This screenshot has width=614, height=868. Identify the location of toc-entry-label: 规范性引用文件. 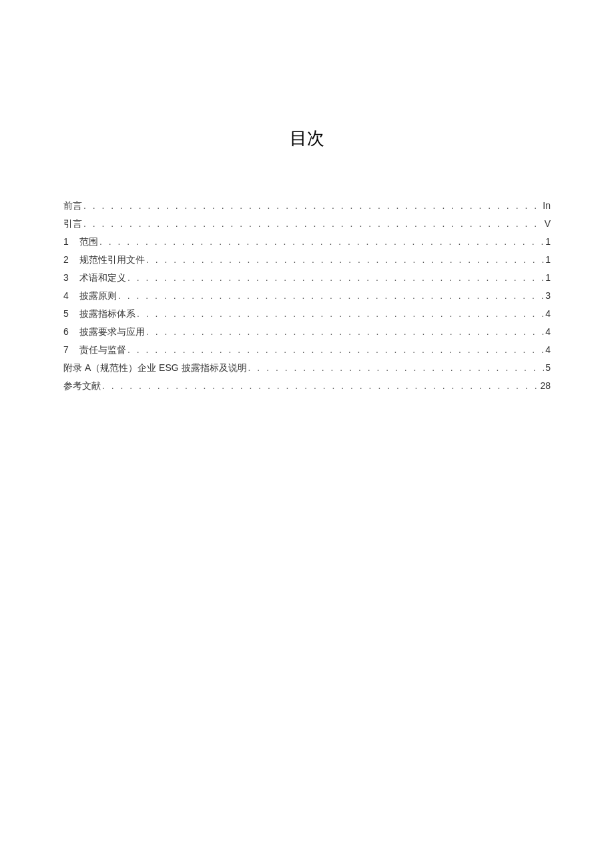
(112, 260).